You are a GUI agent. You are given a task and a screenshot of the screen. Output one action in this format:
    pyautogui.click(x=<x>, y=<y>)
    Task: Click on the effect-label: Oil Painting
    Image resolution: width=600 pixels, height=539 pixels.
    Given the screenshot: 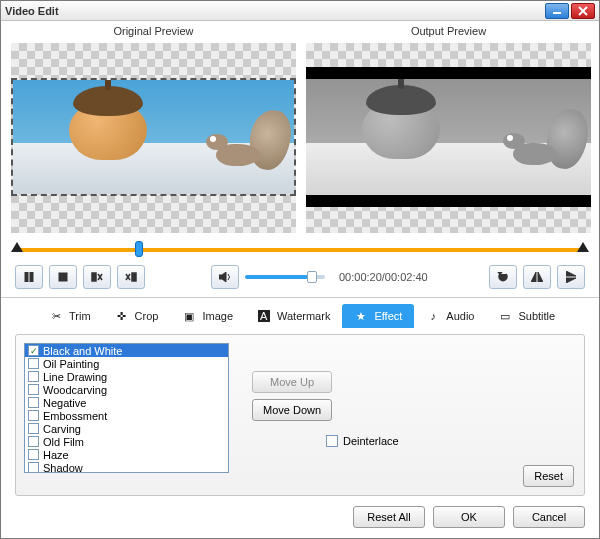 What is the action you would take?
    pyautogui.click(x=71, y=364)
    